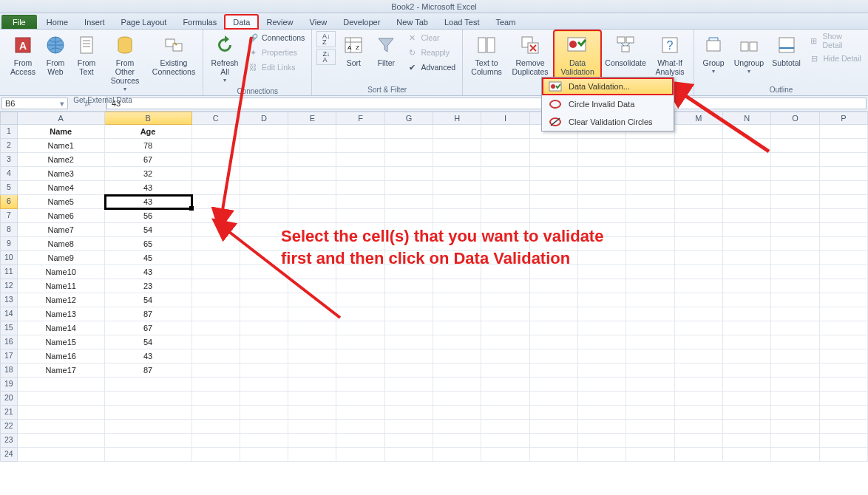  What do you see at coordinates (506, 118) in the screenshot?
I see `col-header-I: I` at bounding box center [506, 118].